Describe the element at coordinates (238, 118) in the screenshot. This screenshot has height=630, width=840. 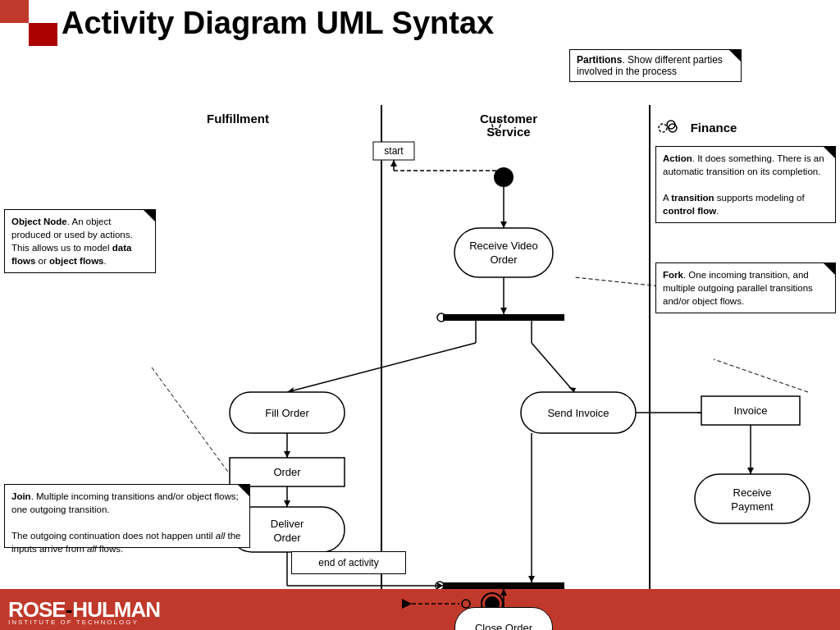
I see `swimlane-fulfillment: Fulfillment` at that location.